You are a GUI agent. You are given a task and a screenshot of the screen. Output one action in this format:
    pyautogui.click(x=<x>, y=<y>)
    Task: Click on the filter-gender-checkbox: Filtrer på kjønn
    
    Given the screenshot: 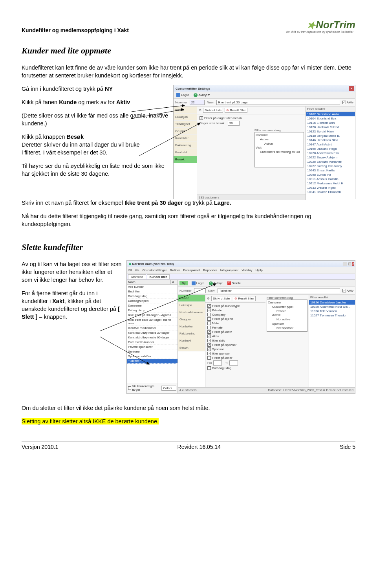 What is the action you would take?
    pyautogui.click(x=236, y=319)
    